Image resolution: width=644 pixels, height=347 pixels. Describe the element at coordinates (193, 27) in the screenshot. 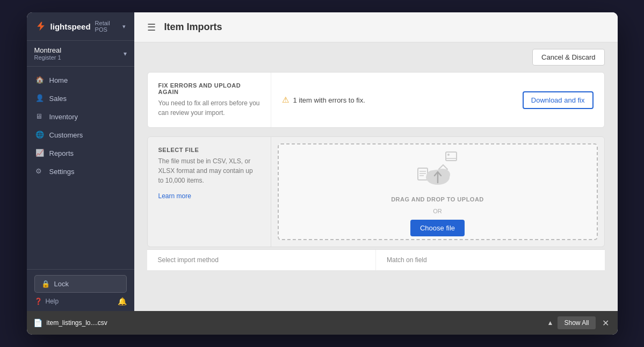

I see `page-title: Item Imports` at that location.